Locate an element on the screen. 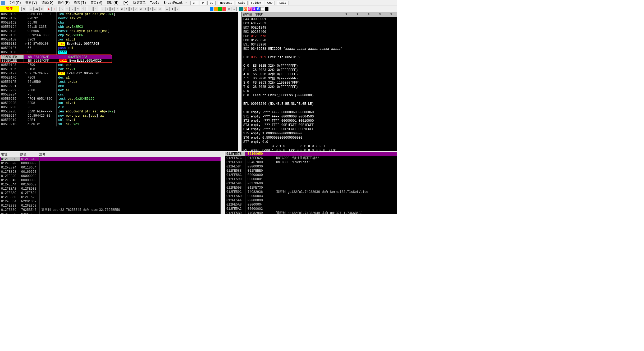 This screenshot has height=351, width=644. toolbar-letter-button: k is located at coordinates (141, 9).